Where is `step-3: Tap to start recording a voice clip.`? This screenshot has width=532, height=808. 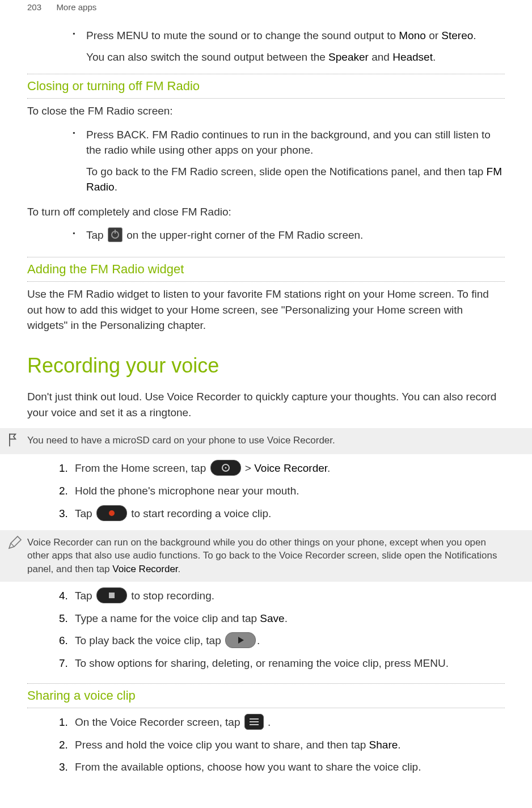 step-3: Tap to start recording a voice clip. is located at coordinates (282, 514).